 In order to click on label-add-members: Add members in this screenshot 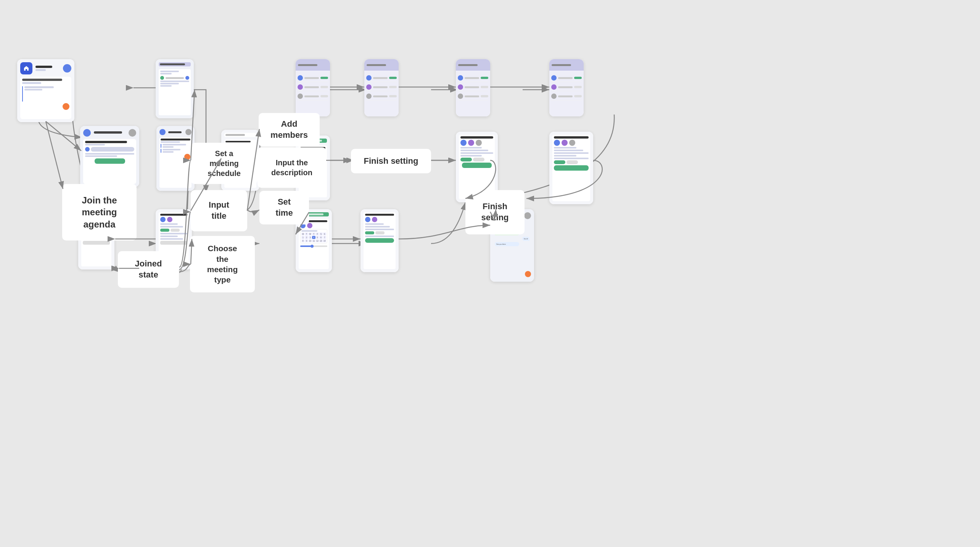, I will do `click(289, 130)`.